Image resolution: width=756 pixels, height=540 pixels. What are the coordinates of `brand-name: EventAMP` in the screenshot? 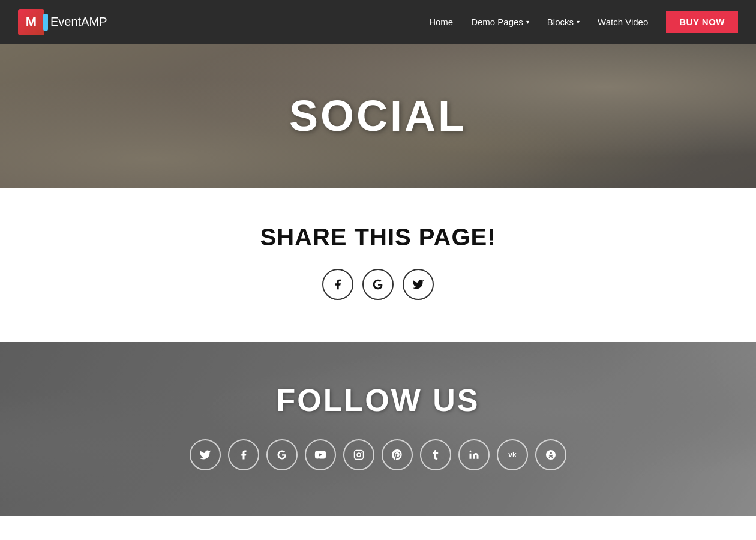 It's located at (79, 22).